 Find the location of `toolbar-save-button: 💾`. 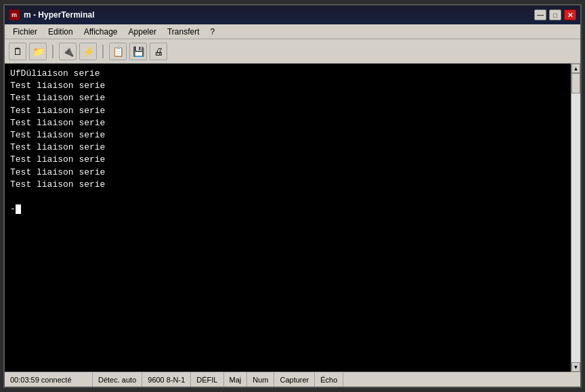

toolbar-save-button: 💾 is located at coordinates (138, 51).